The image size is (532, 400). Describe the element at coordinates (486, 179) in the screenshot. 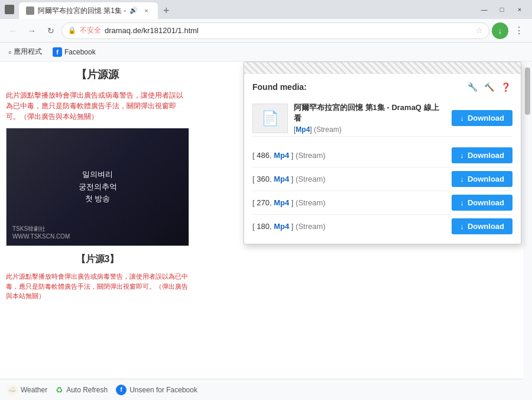

I see `download-label-1: Download` at that location.